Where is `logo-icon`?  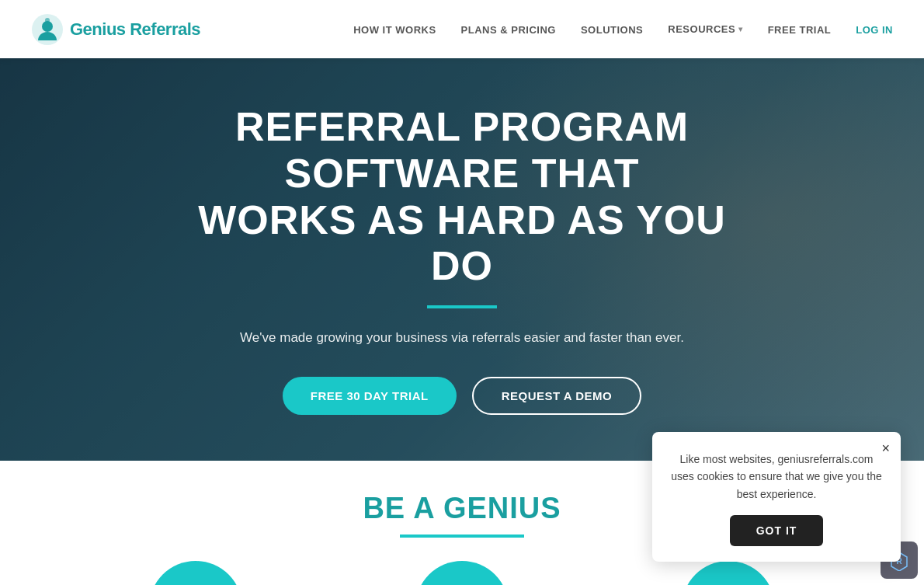 logo-icon is located at coordinates (47, 30).